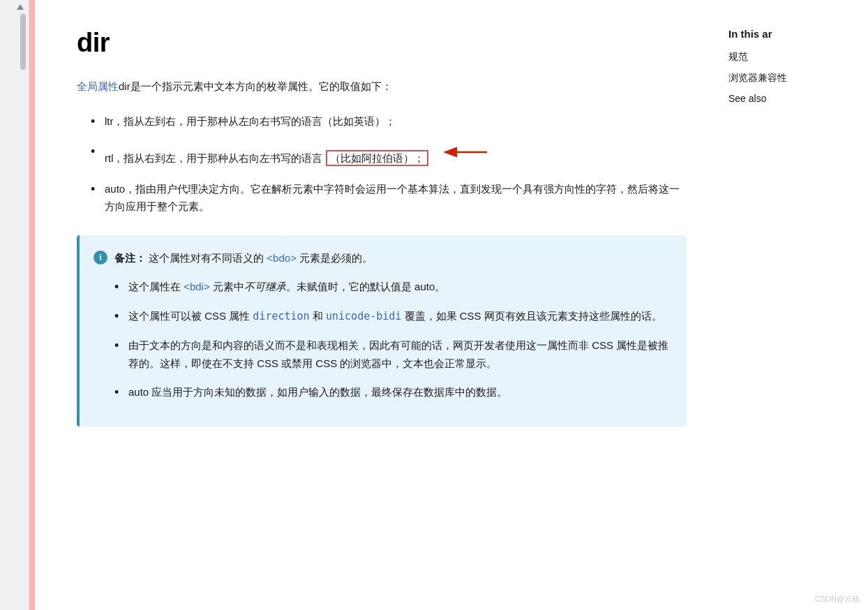  Describe the element at coordinates (20, 7) in the screenshot. I see `scrollbar-arrow-up` at that location.